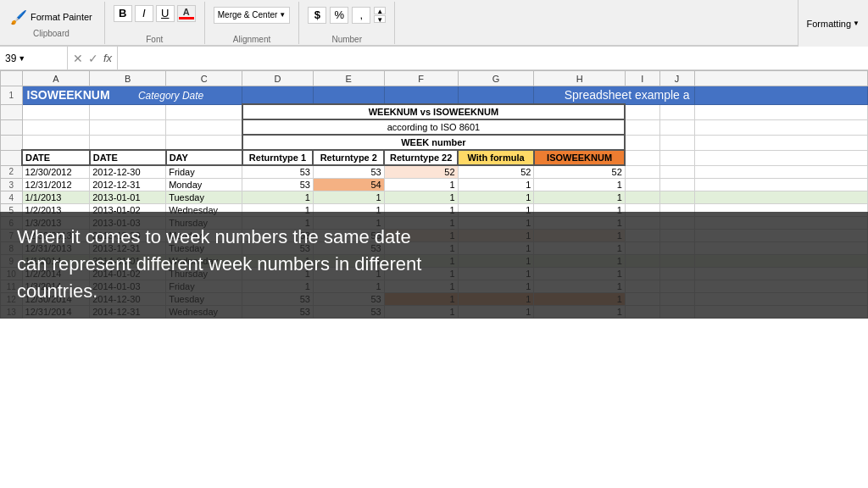 The height and width of the screenshot is (488, 868). I want to click on cell-G-r3: 1, so click(496, 198).